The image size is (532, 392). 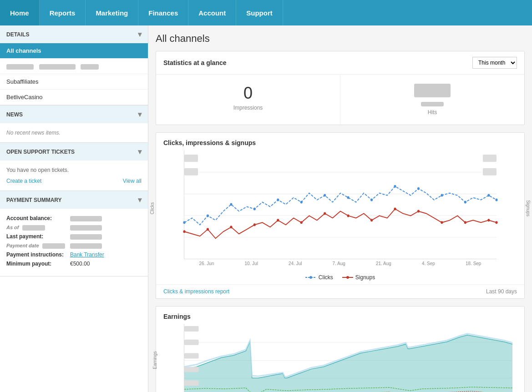 I want to click on earnings-area: Earnings, so click(x=340, y=358).